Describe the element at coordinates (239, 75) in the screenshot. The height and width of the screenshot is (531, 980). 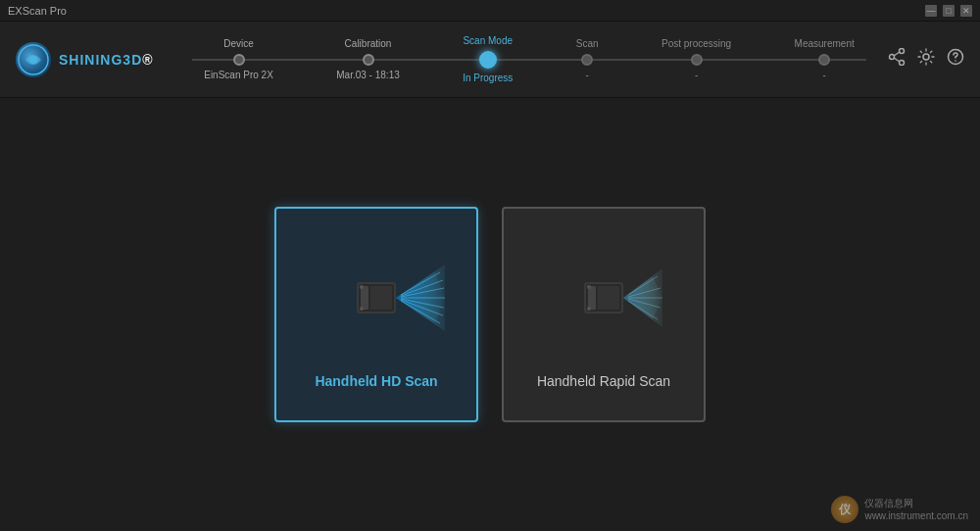
I see `step-device-label-bottom: EinScan Pro 2X` at that location.